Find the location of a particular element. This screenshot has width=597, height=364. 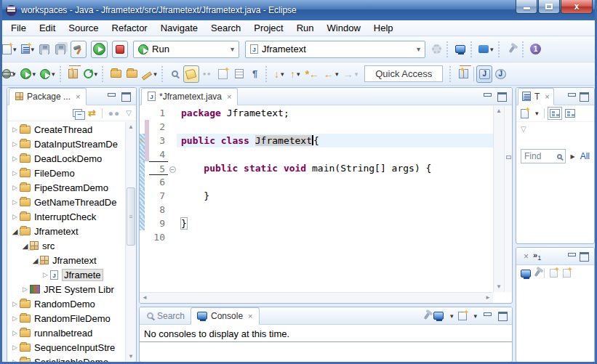

next-annotation-setting-button: ●● is located at coordinates (207, 74).